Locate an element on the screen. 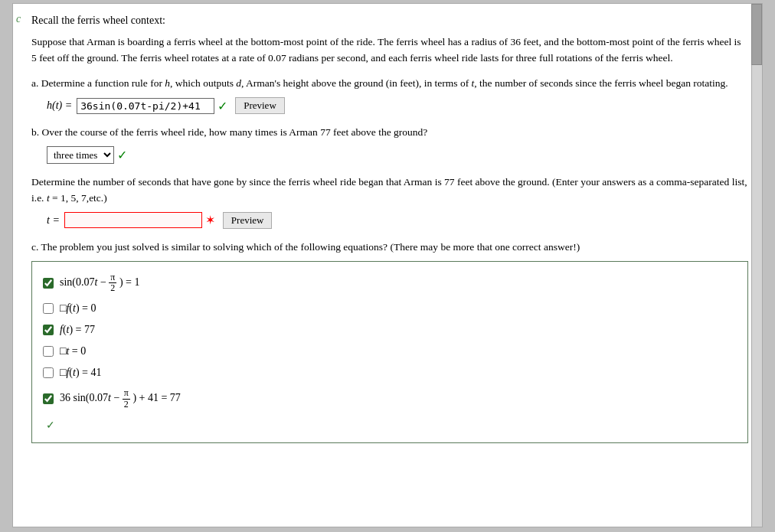  scrollbar is located at coordinates (757, 265).